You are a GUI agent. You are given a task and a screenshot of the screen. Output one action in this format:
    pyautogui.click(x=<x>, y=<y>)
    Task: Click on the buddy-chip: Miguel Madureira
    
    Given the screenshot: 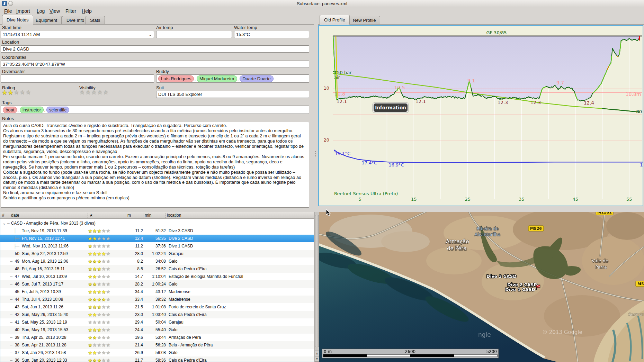 What is the action you would take?
    pyautogui.click(x=217, y=79)
    